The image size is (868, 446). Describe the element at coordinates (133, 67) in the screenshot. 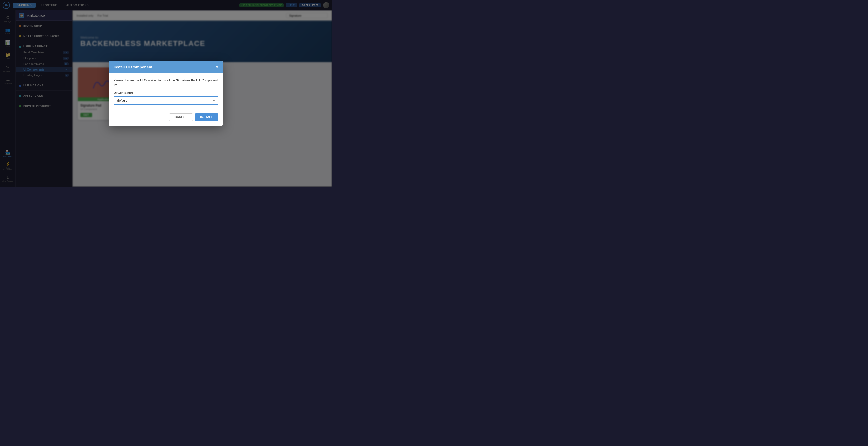

I see `modal-title: Install UI Component` at that location.